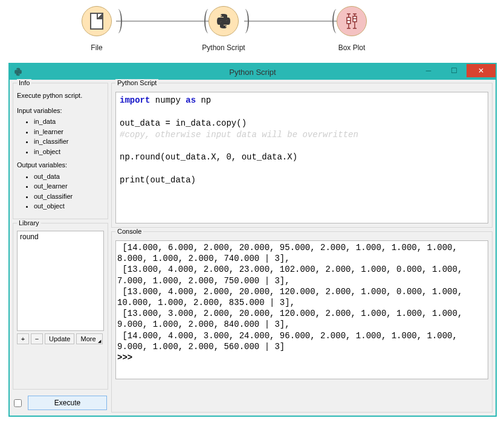  Describe the element at coordinates (129, 231) in the screenshot. I see `console-legend: Console` at that location.